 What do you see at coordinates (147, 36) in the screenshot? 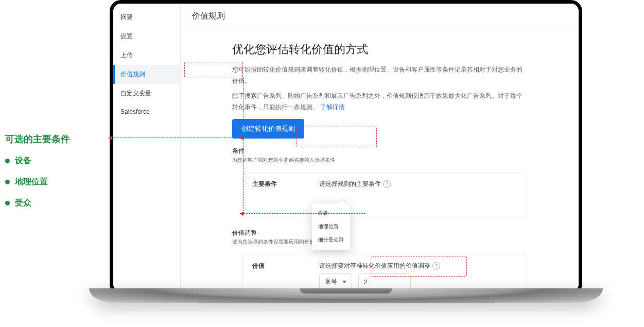
I see `sidebar-item-settings: 设置` at bounding box center [147, 36].